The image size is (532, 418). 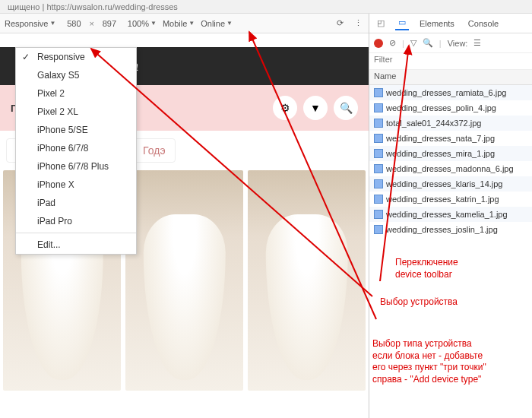 I want to click on file-name: total_sale01_244x372.jpg, so click(x=433, y=123).